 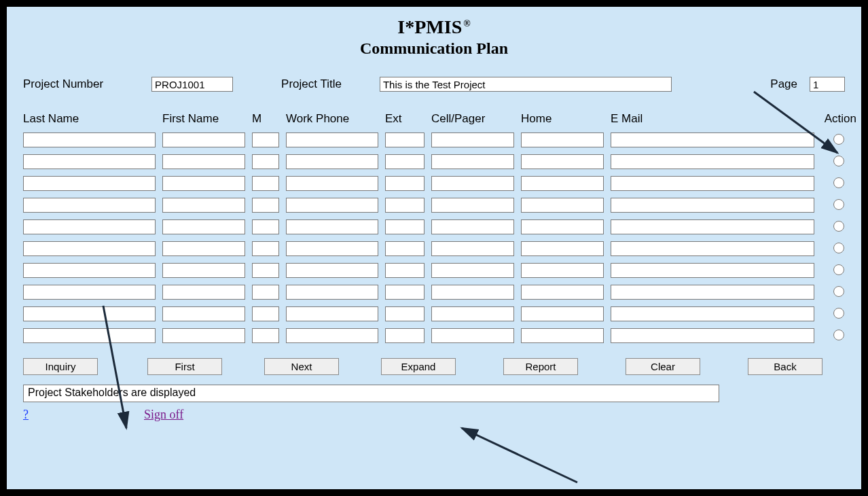 I want to click on back-button: Back, so click(x=785, y=367).